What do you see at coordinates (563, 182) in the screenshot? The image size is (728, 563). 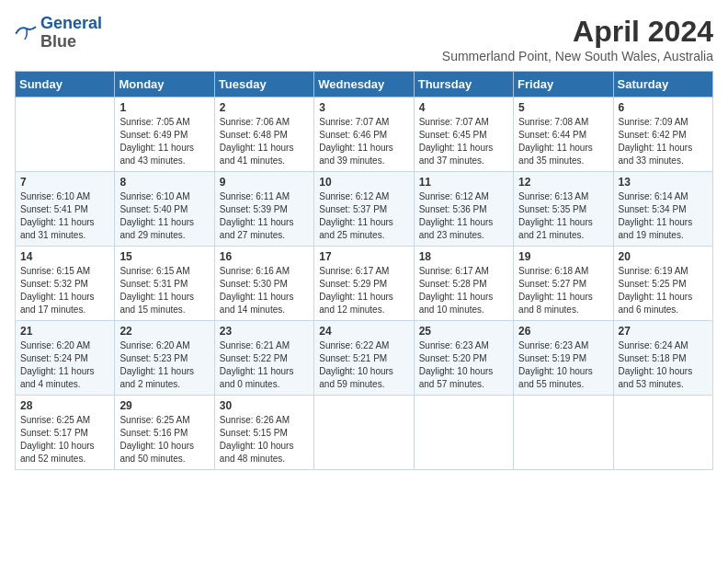 I see `day-number: 12` at bounding box center [563, 182].